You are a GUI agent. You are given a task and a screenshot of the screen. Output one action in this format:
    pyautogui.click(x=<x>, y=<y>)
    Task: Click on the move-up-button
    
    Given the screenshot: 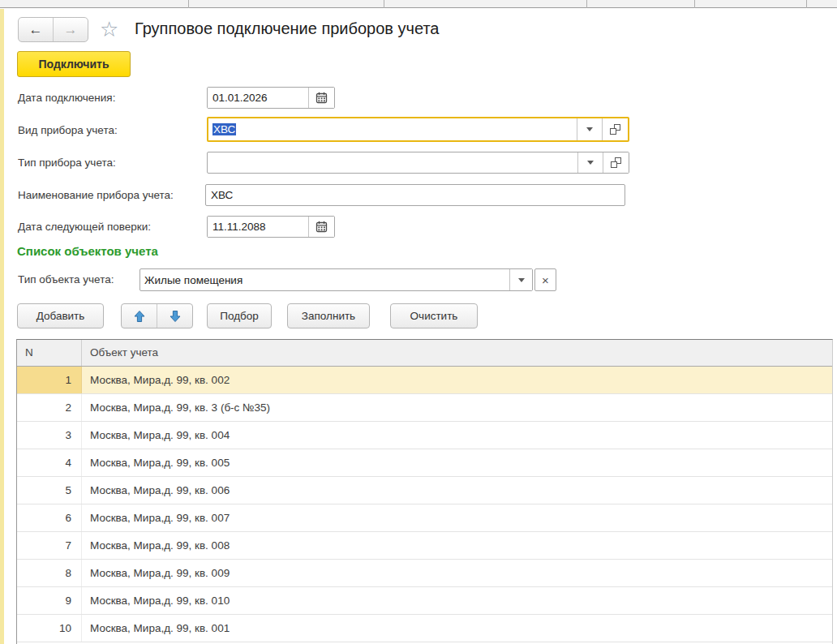 What is the action you would take?
    pyautogui.click(x=140, y=316)
    